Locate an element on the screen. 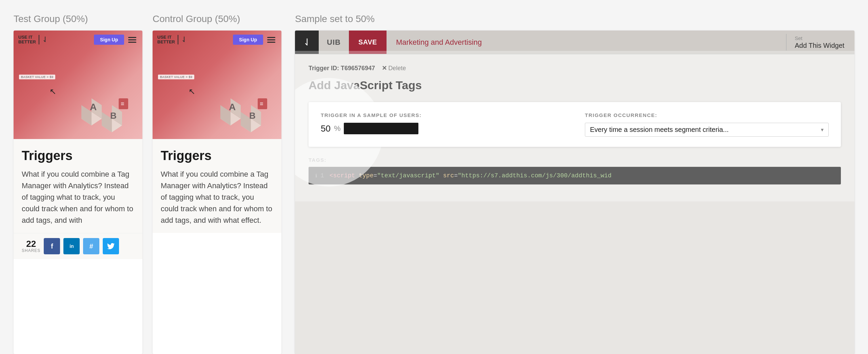  test-shares-label: SHARES is located at coordinates (31, 251).